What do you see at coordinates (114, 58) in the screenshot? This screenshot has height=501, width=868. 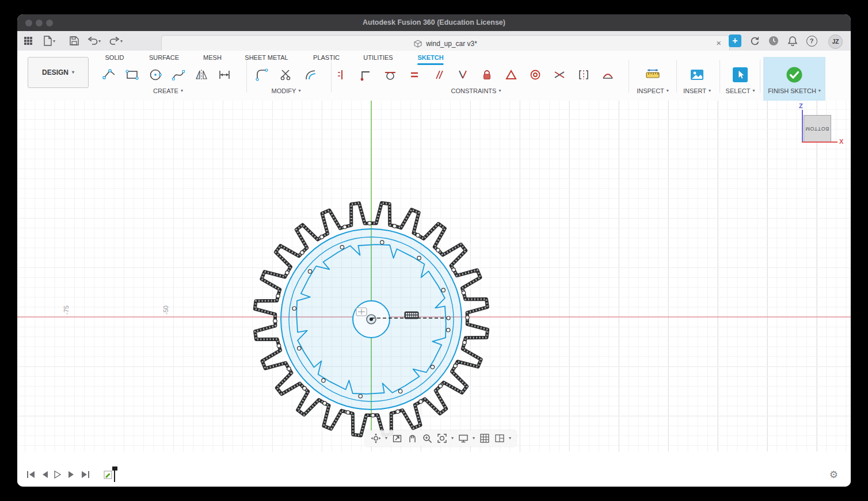 I see `tab-solid: SOLID` at bounding box center [114, 58].